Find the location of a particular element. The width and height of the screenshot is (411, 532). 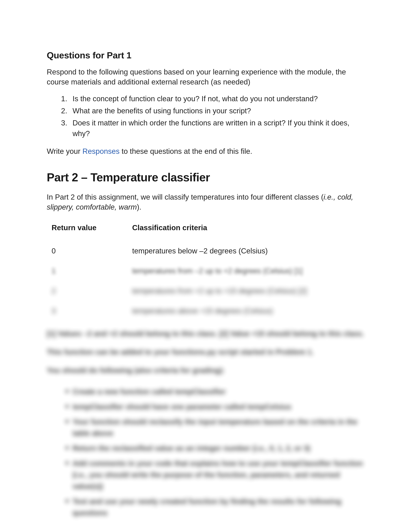

list-item: Add comments in your code that explains … is located at coordinates (218, 474).